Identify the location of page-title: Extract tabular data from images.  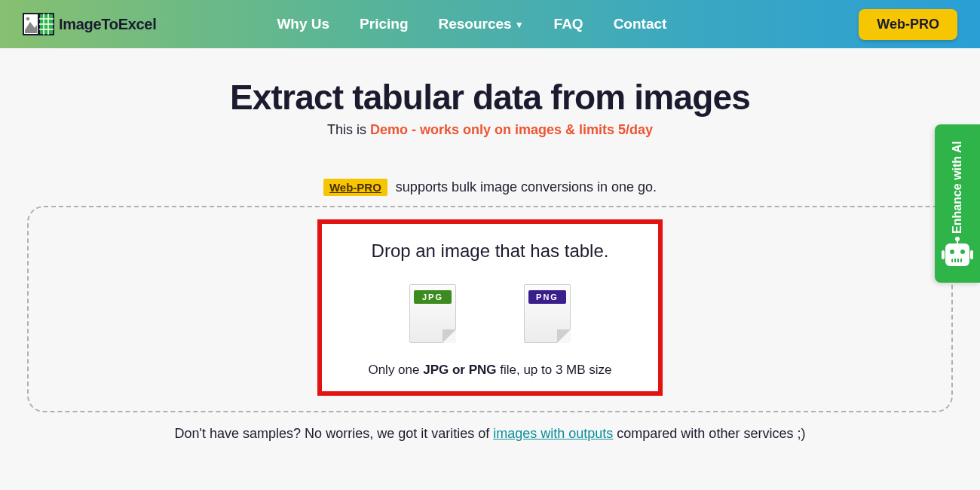
(490, 97).